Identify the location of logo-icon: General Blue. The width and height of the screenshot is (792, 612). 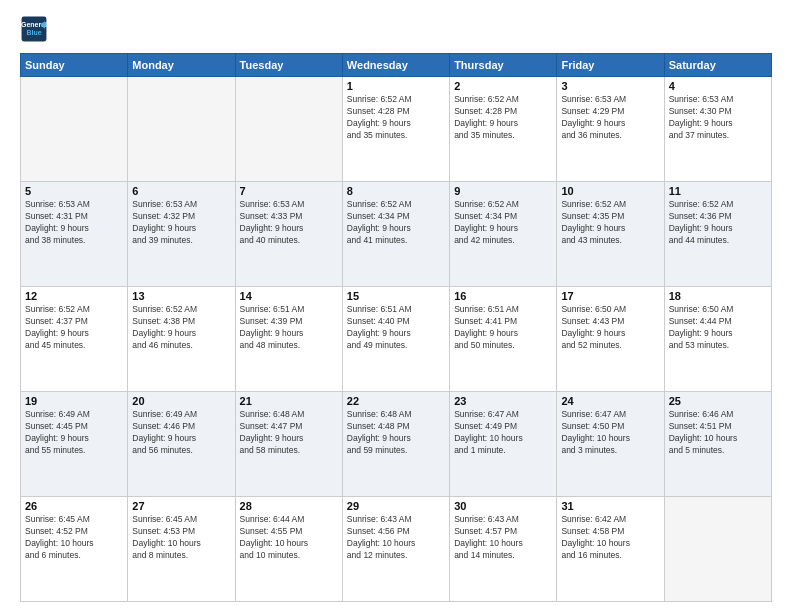
(34, 29).